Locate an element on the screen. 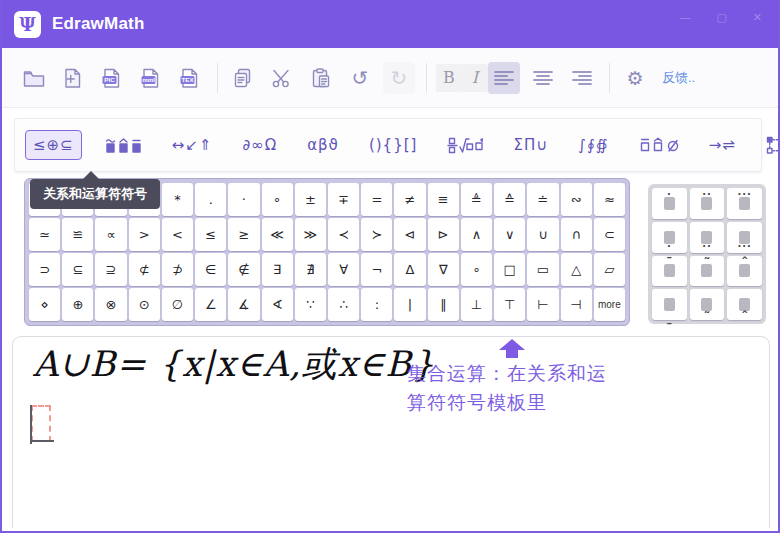 The width and height of the screenshot is (780, 533). symbol-cell: Δ is located at coordinates (410, 270).